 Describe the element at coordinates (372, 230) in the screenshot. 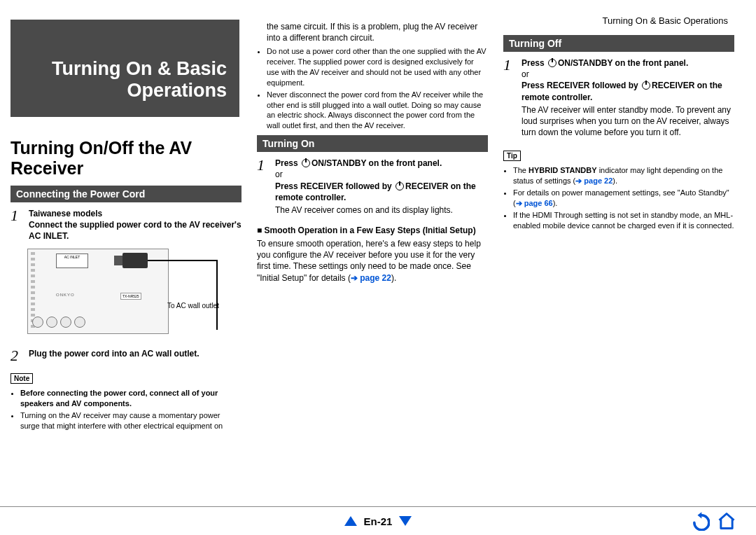

I see `subsection-initial-setup: Smooth Operation in a Few Easy Steps (In…` at that location.